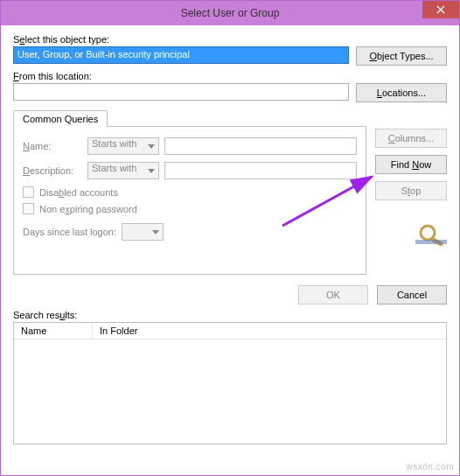 Image resolution: width=460 pixels, height=476 pixels. I want to click on location-input, so click(181, 92).